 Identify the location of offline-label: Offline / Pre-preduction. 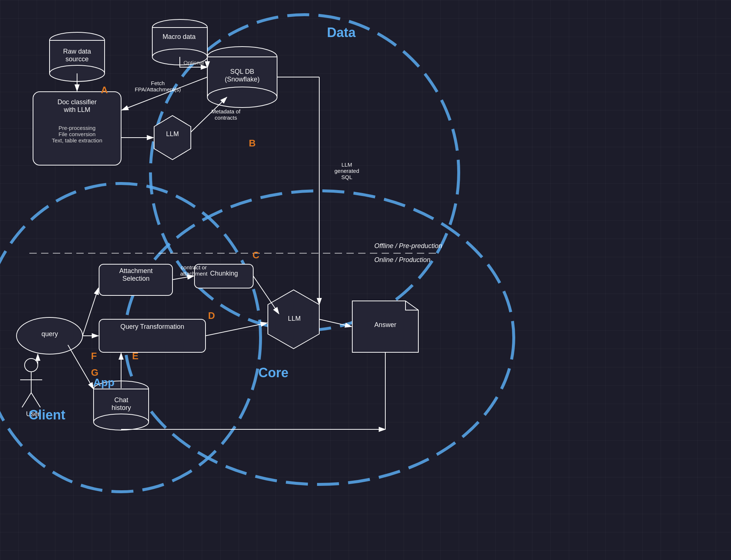
(408, 246).